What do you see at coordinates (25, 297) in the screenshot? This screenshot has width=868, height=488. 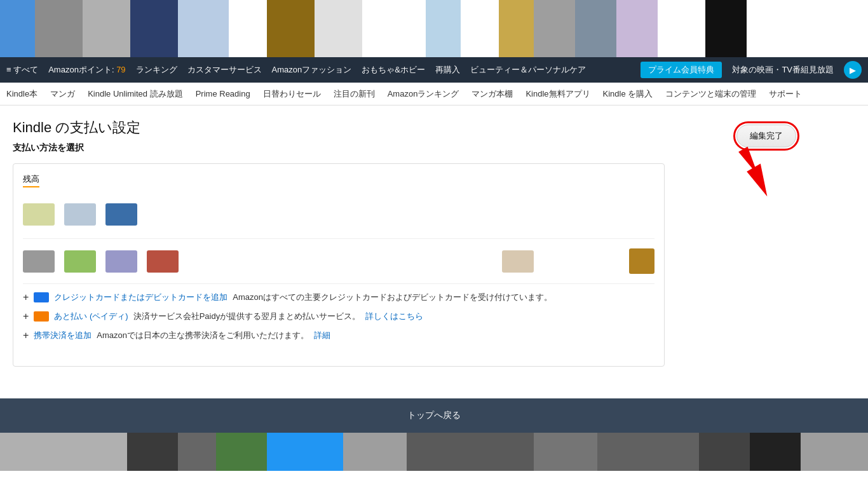 I see `plus-icon-credit: +` at bounding box center [25, 297].